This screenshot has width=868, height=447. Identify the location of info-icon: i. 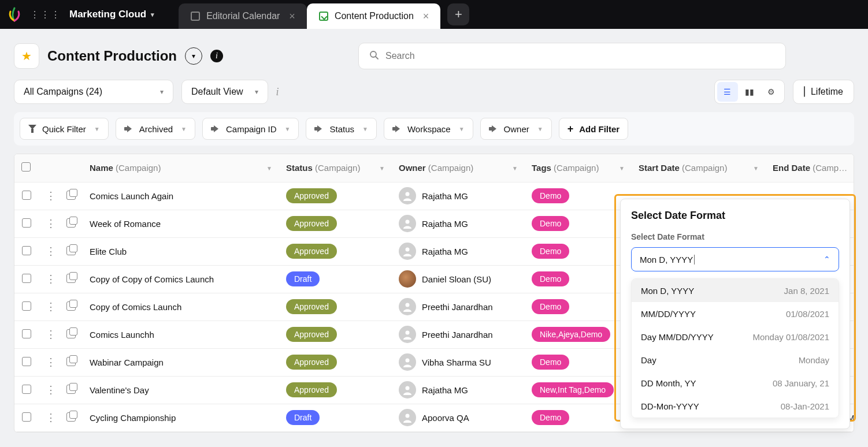
(277, 92).